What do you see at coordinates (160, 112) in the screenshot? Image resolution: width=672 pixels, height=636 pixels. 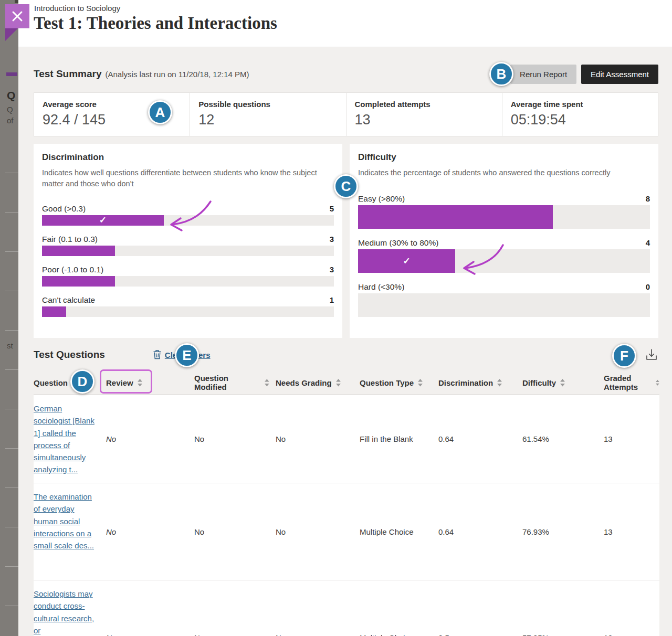 I see `annotation-badge-a: A` at bounding box center [160, 112].